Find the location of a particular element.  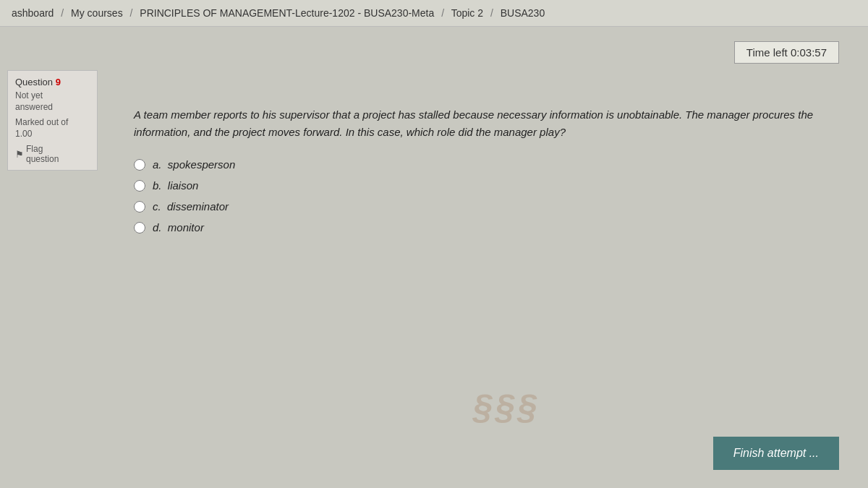

breadcrumb-item-busa230: BUSA230 is located at coordinates (522, 13).